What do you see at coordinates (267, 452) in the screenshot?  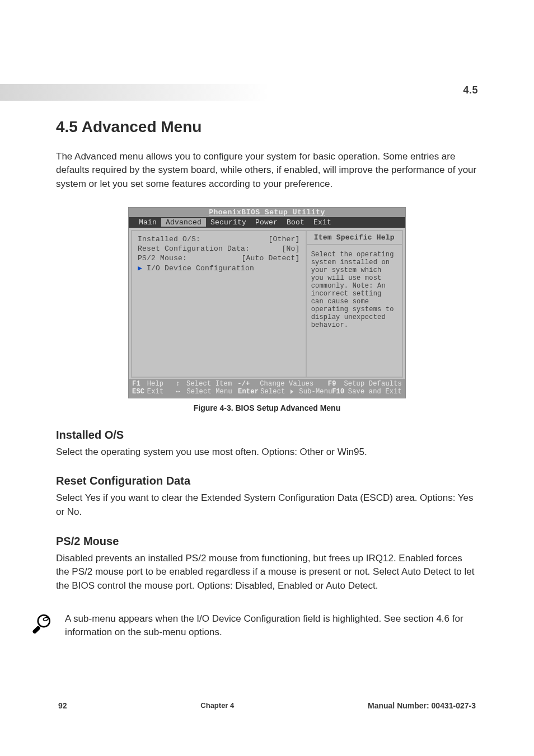 I see `option-description: Select the operating system you use most…` at bounding box center [267, 452].